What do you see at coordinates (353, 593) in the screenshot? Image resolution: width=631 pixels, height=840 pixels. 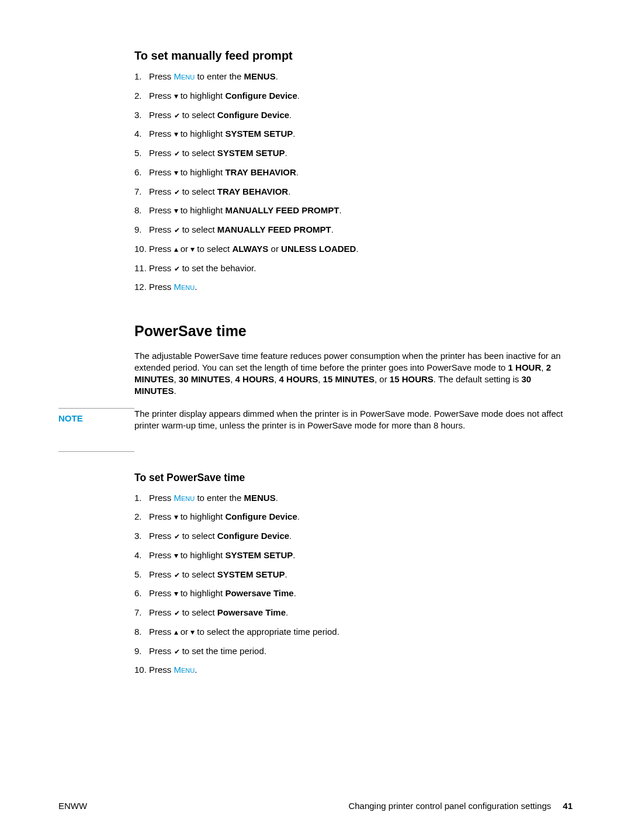 I see `list-item: 6.Press to highlight Powersave Time.` at bounding box center [353, 593].